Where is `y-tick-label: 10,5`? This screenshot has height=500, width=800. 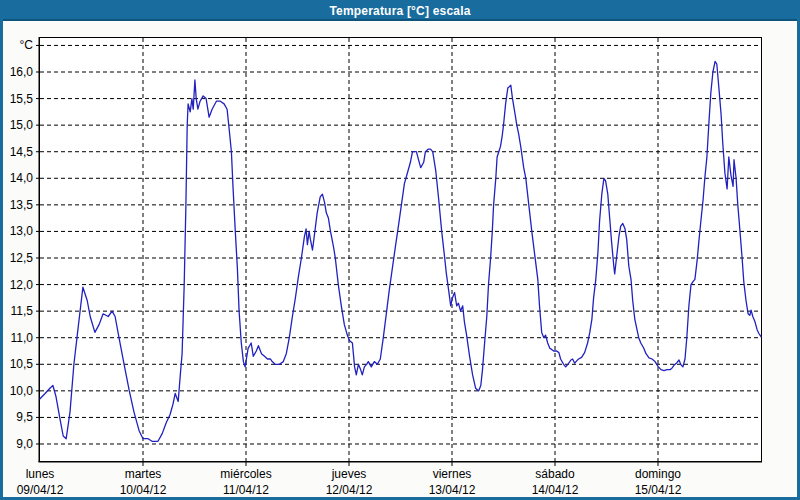 y-tick-label: 10,5 is located at coordinates (22, 364).